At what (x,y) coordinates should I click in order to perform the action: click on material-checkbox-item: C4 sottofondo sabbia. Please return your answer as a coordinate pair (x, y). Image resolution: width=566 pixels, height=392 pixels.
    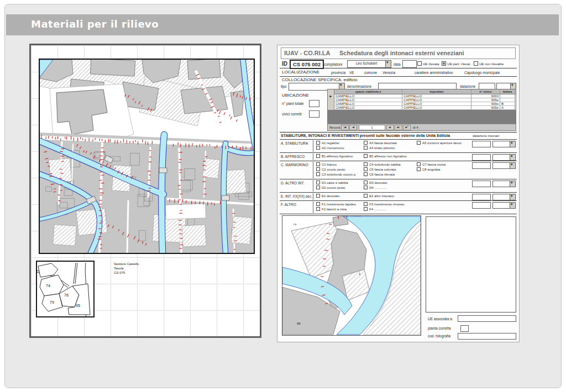
    Looking at the image, I should click on (382, 165).